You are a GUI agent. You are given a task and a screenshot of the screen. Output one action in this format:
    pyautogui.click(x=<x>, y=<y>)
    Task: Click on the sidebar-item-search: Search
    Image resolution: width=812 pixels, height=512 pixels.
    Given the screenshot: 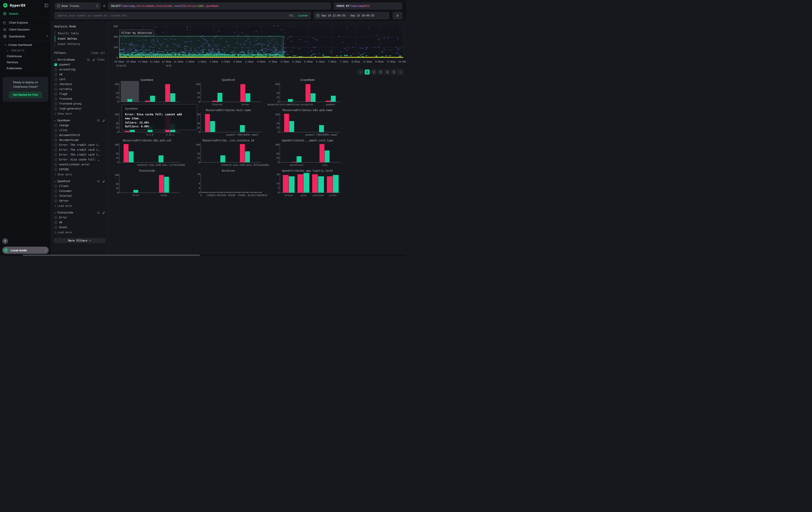 What is the action you would take?
    pyautogui.click(x=26, y=14)
    